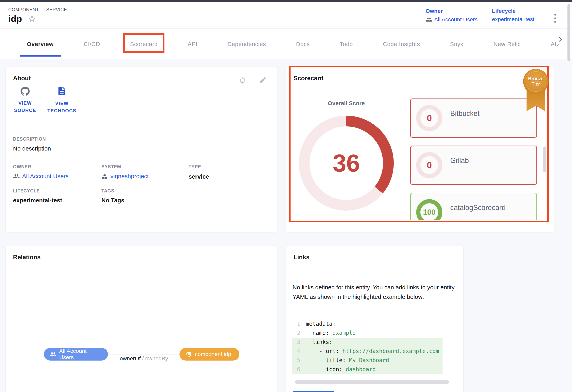 The height and width of the screenshot is (392, 572). I want to click on overall-score-gauge: 36, so click(346, 163).